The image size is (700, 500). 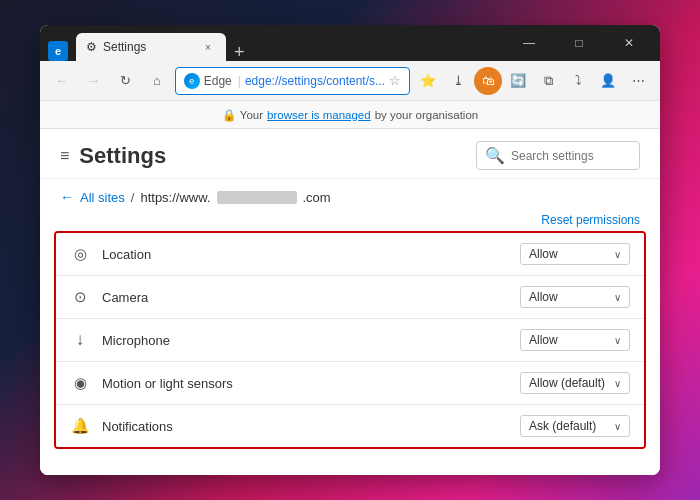 What do you see at coordinates (305, 298) in the screenshot?
I see `camera-label: Camera` at bounding box center [305, 298].